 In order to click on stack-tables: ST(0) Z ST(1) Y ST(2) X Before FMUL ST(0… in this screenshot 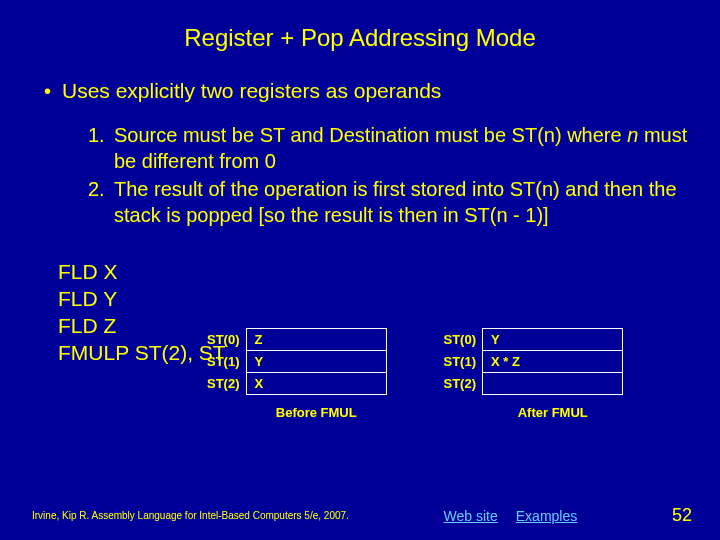, I will do `click(412, 374)`.